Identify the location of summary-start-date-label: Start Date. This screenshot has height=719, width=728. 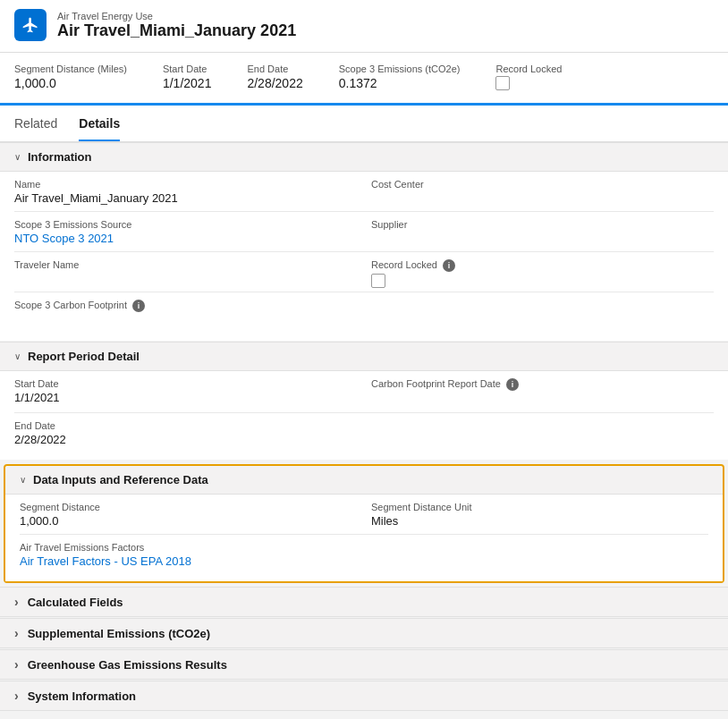
(188, 69).